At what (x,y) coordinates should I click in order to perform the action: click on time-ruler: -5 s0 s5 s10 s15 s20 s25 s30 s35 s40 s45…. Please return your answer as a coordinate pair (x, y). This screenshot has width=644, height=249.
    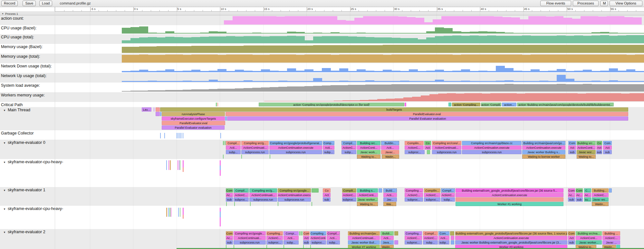
    Looking at the image, I should click on (349, 9).